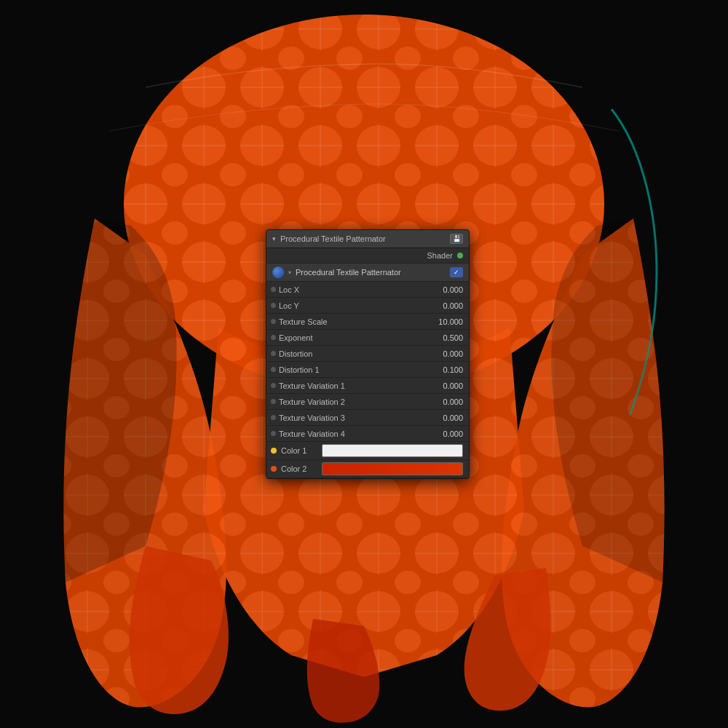 This screenshot has width=728, height=728. I want to click on param-label: Texture Scale, so click(353, 322).